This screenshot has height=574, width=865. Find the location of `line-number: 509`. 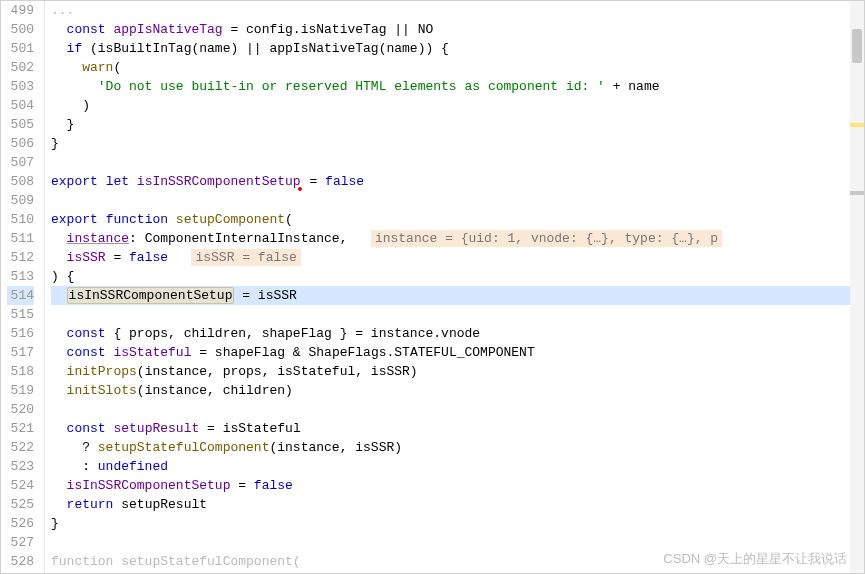

line-number: 509 is located at coordinates (20, 200).